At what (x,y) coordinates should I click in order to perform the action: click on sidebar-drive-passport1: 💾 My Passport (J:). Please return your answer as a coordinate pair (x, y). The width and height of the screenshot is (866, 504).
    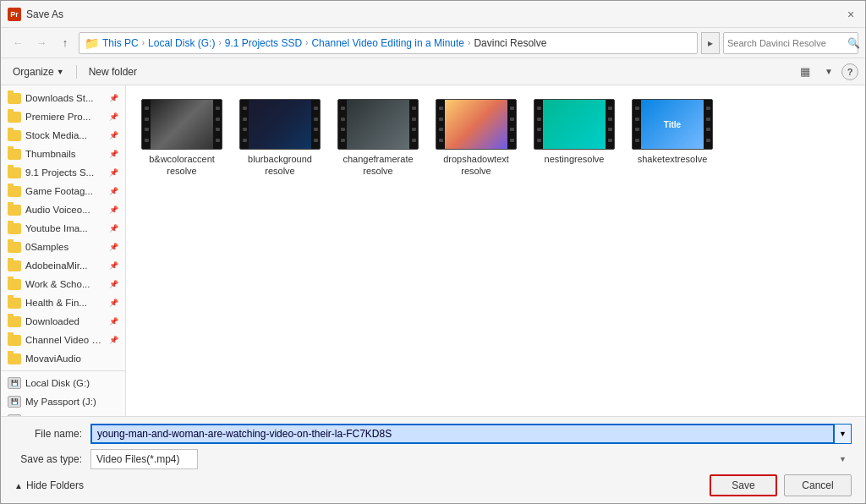
    Looking at the image, I should click on (63, 402).